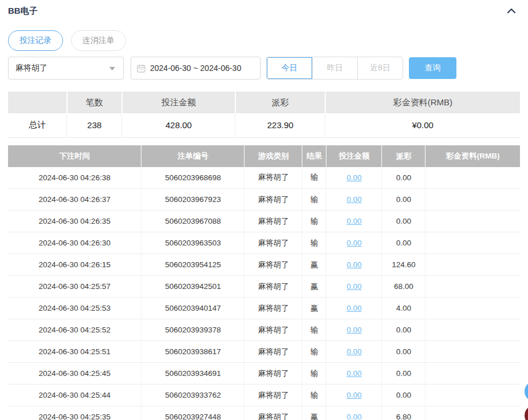  What do you see at coordinates (380, 68) in the screenshot?
I see `range-last8days-button: 近8日` at bounding box center [380, 68].